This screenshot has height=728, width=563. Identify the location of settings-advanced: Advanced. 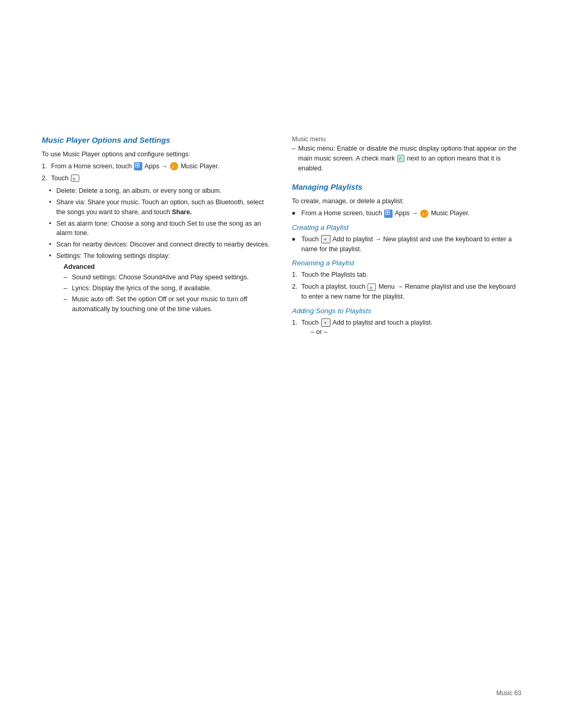
(167, 267).